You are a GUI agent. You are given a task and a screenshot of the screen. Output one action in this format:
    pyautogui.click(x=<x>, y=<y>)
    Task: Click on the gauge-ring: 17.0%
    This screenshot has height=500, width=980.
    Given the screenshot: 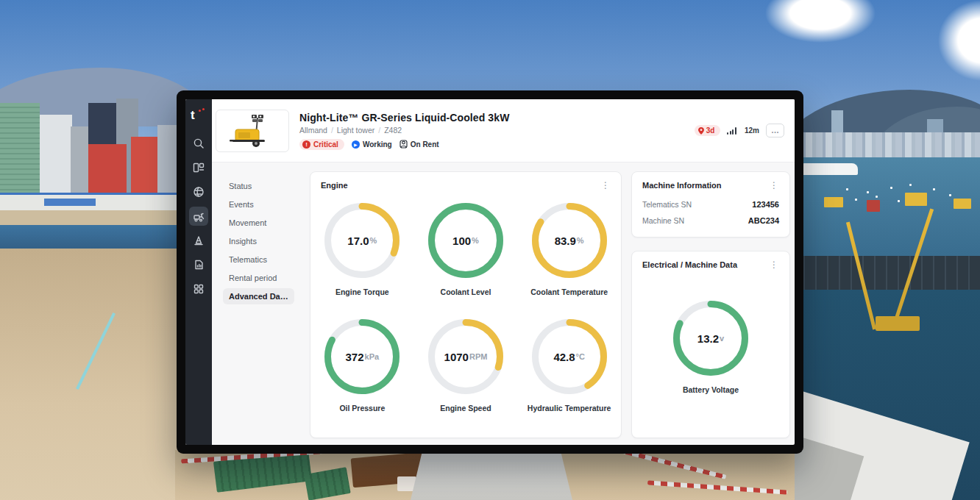 What is the action you would take?
    pyautogui.click(x=362, y=240)
    